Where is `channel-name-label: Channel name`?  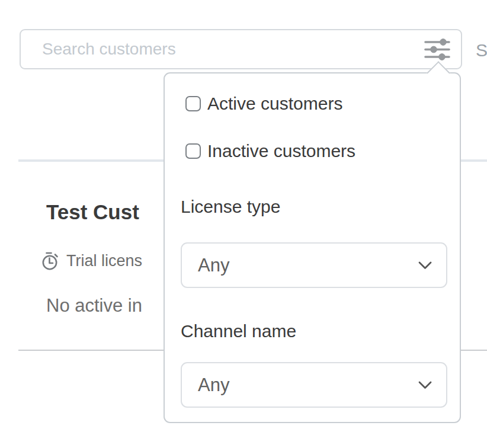 channel-name-label: Channel name is located at coordinates (238, 331).